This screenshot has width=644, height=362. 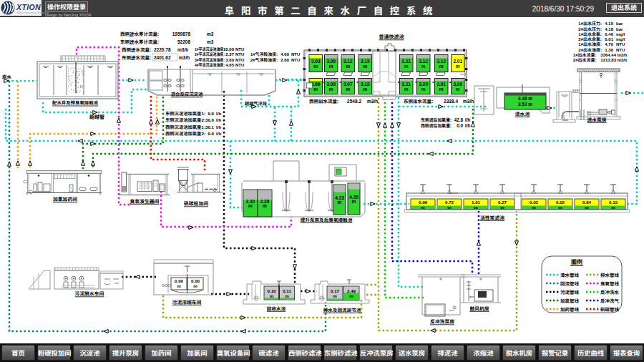 I want to click on svg-text: bar, so click(x=620, y=24).